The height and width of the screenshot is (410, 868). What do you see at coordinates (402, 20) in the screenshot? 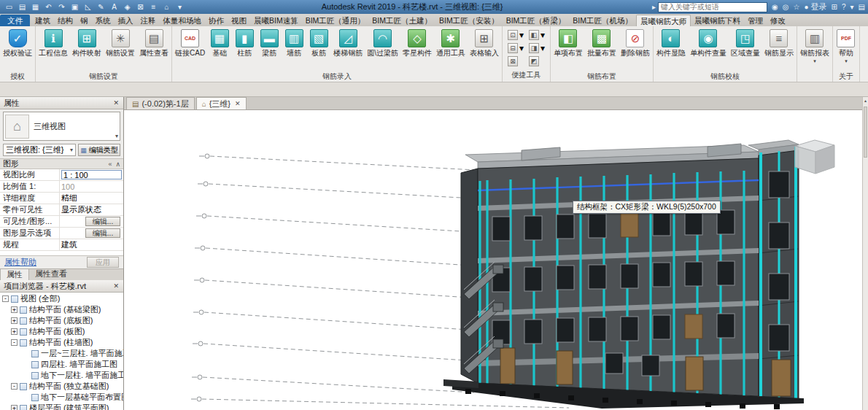
I see `ribbon-tab: BIM工匠（土建）` at bounding box center [402, 20].